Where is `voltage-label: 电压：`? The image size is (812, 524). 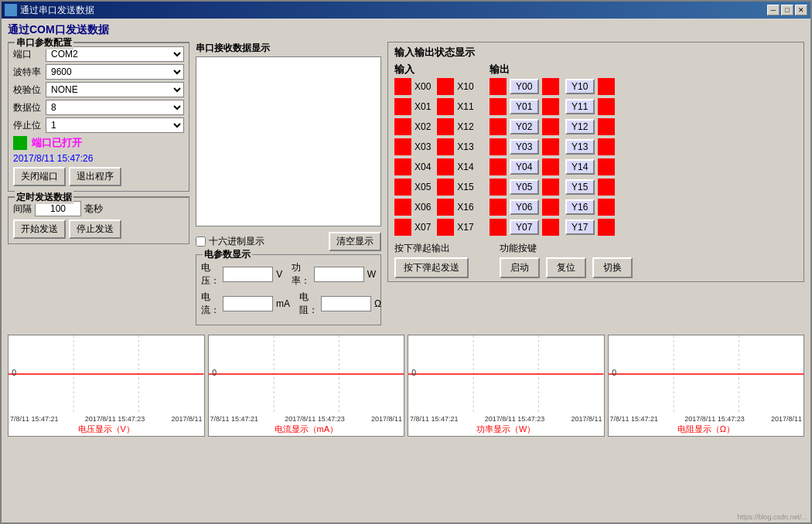 voltage-label: 电压： is located at coordinates (210, 274).